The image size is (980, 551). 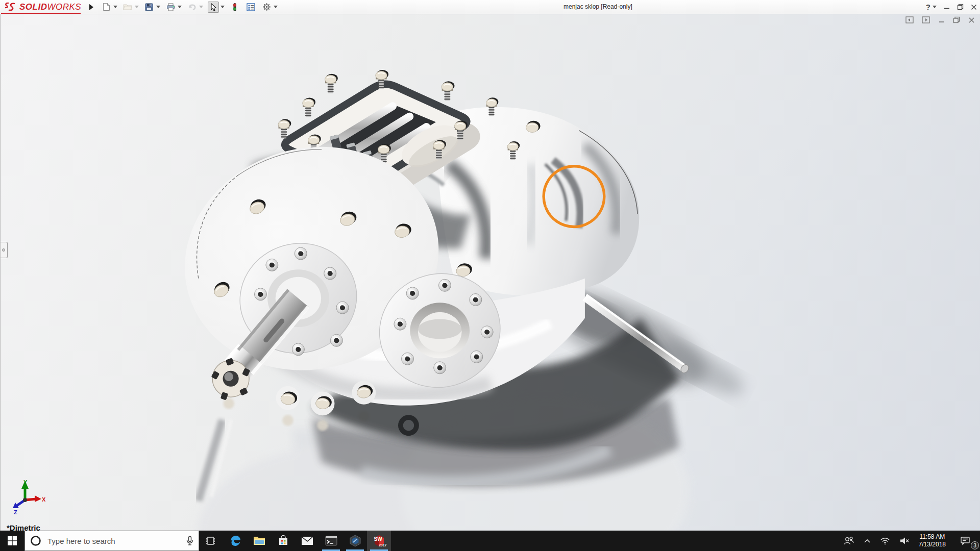 What do you see at coordinates (235, 7) in the screenshot?
I see `traffic-light-icon` at bounding box center [235, 7].